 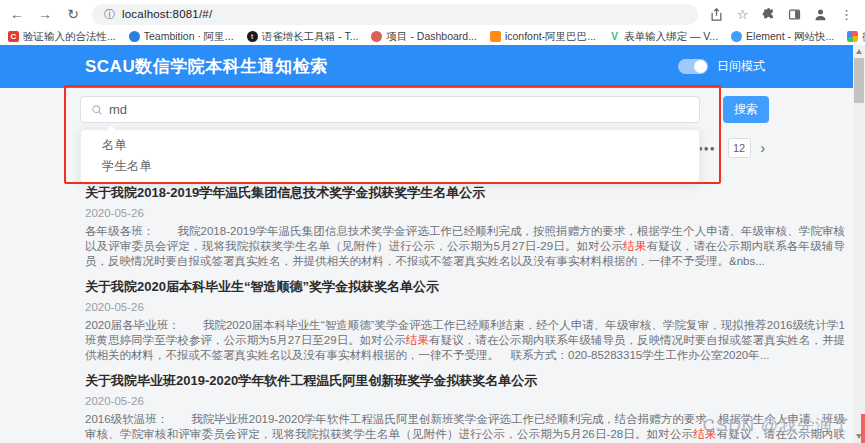 I want to click on reload-icon: ↻, so click(x=73, y=14).